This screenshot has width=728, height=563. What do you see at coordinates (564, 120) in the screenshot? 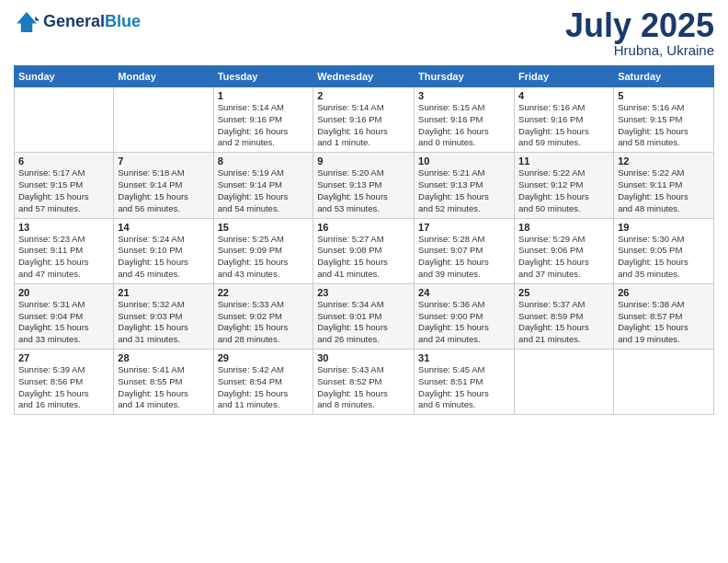
I see `day-cell: 4Sunrise: 5:16 AM Sunset: 9:16 PM Daylig…` at bounding box center [564, 120].